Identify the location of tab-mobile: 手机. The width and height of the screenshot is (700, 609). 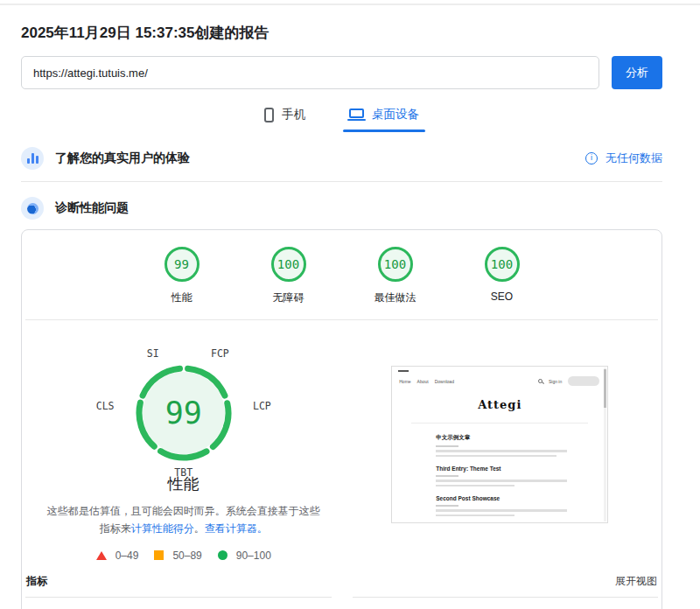
(285, 117).